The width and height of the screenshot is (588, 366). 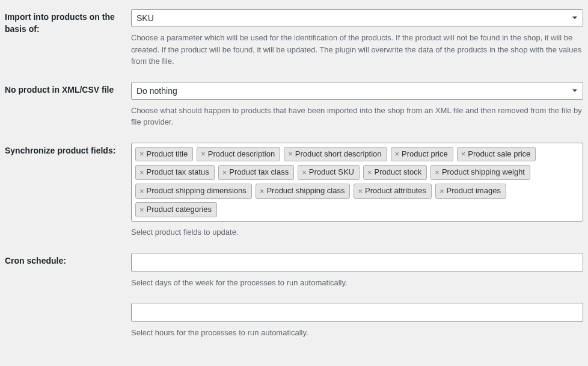 What do you see at coordinates (242, 154) in the screenshot?
I see `sync-field-tag-label: Product description` at bounding box center [242, 154].